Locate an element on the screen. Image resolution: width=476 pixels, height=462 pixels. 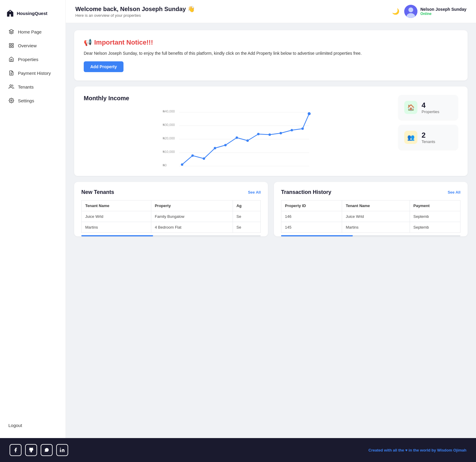
properties-stat-info: 4 Properties is located at coordinates (431, 108).